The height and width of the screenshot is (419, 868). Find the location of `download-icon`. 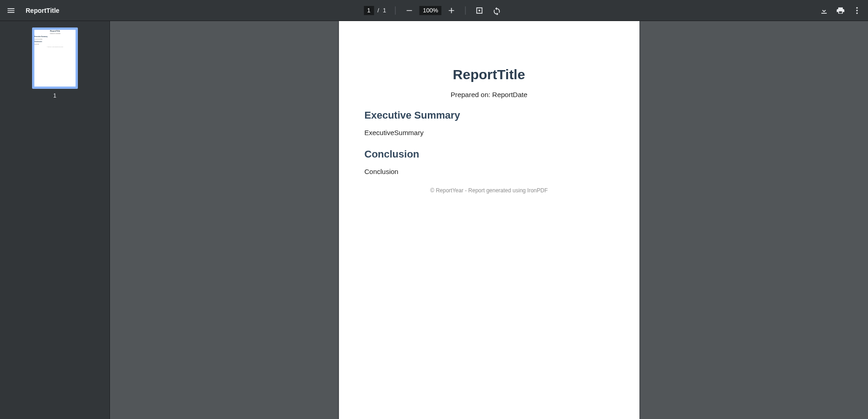

download-icon is located at coordinates (824, 11).